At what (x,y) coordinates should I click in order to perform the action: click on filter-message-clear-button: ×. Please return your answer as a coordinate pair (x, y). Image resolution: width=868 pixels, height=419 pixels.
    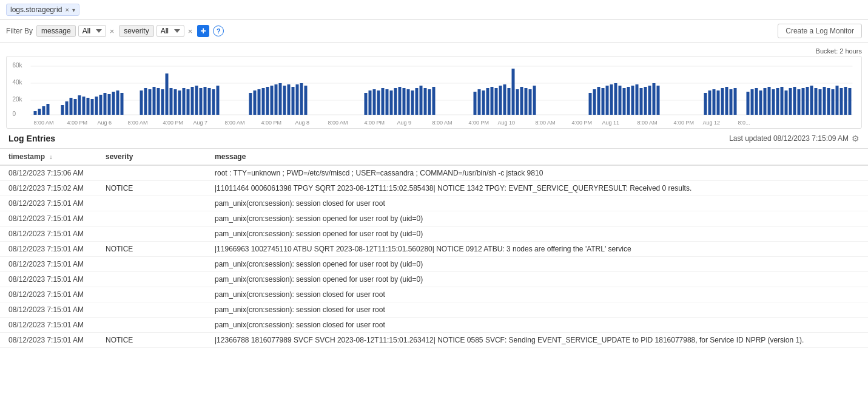
    Looking at the image, I should click on (112, 32).